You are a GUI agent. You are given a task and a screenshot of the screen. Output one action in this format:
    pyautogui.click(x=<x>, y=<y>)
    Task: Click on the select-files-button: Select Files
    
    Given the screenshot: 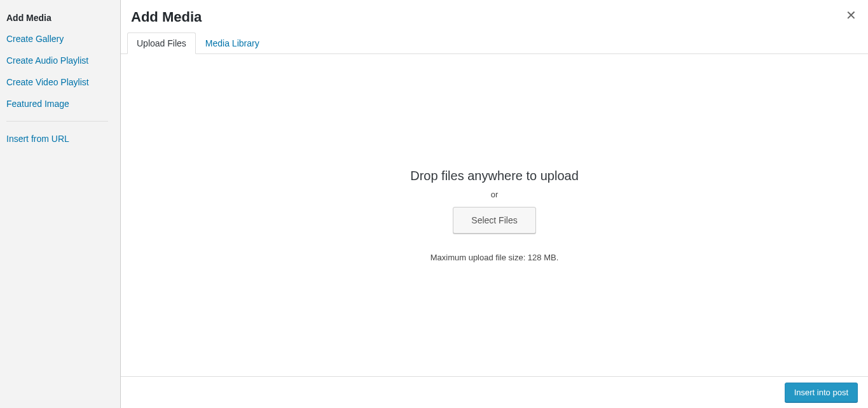 What is the action you would take?
    pyautogui.click(x=494, y=220)
    